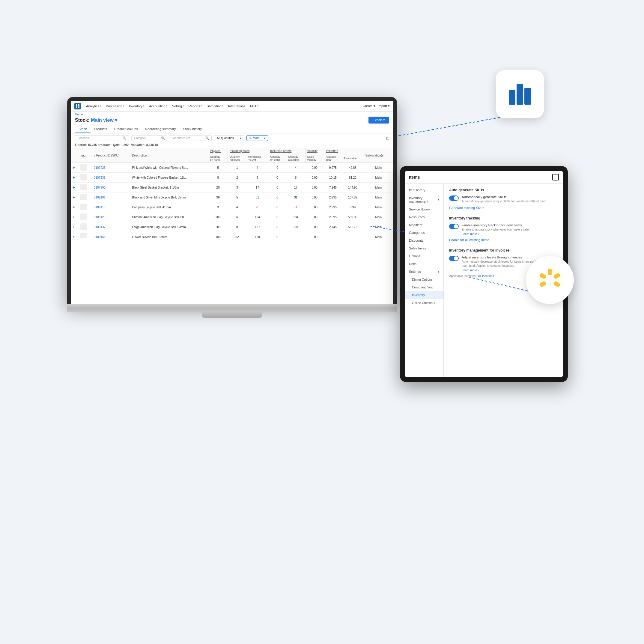  I want to click on col-desc: Description, so click(169, 155).